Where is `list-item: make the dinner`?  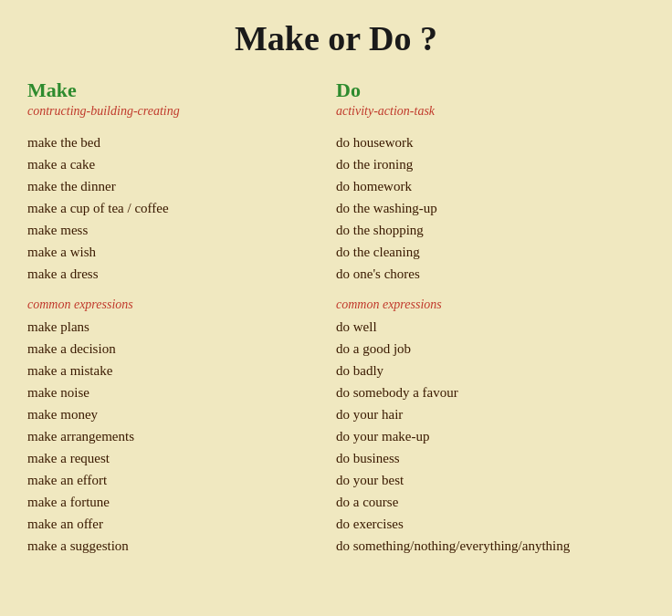 list-item: make the dinner is located at coordinates (177, 186).